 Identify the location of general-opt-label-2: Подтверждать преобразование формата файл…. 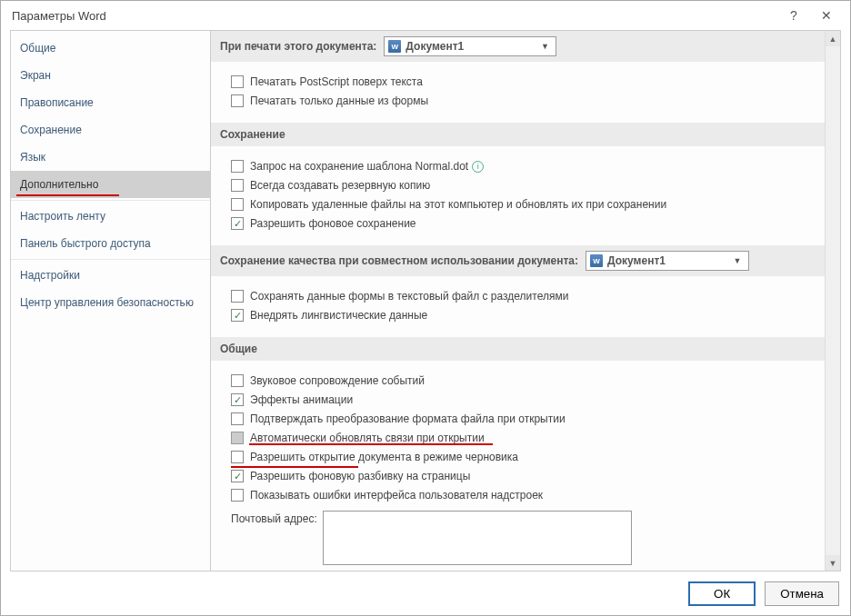
(407, 419).